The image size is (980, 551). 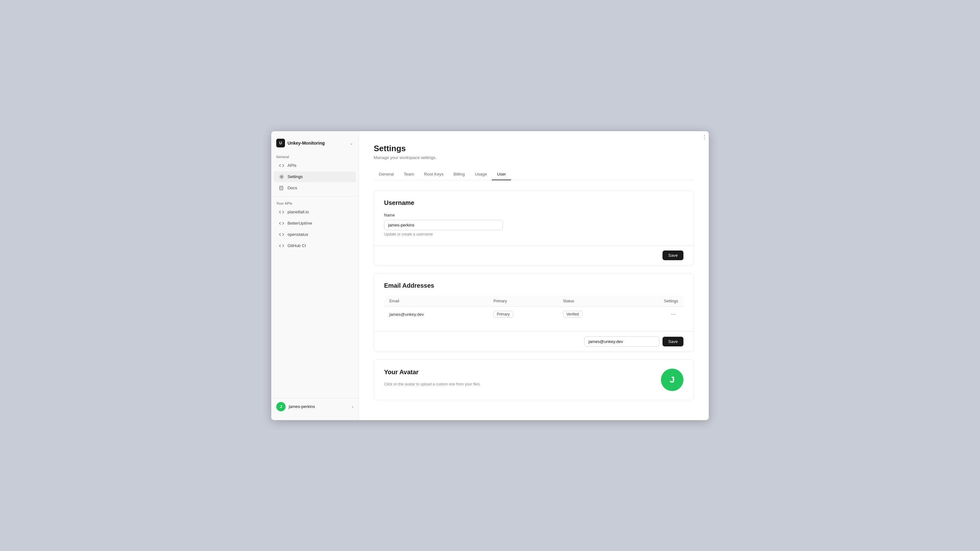 What do you see at coordinates (292, 165) in the screenshot?
I see `sidebar-item-apis-label: APIs` at bounding box center [292, 165].